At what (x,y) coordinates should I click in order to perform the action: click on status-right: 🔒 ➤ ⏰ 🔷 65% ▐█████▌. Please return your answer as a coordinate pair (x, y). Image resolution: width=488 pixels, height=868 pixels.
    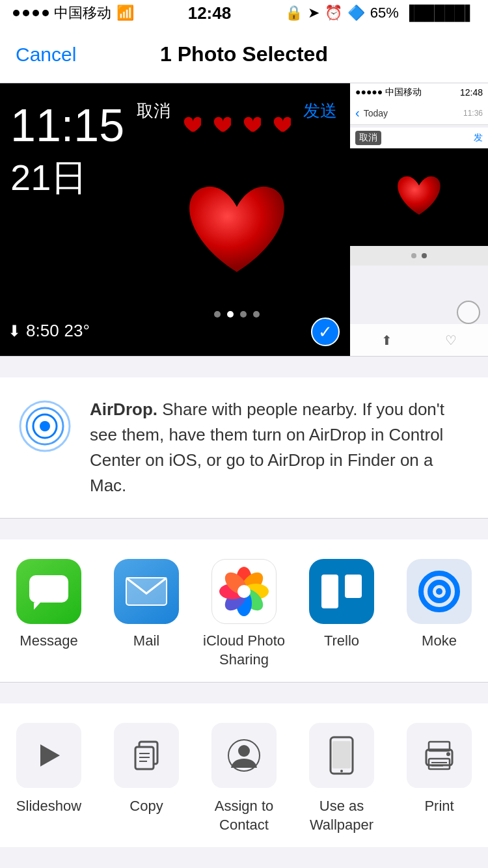
    Looking at the image, I should click on (380, 13).